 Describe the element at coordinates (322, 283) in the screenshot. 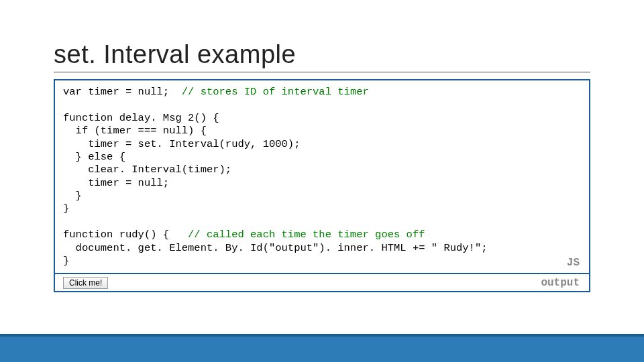

I see `output-block: Click me! output` at that location.